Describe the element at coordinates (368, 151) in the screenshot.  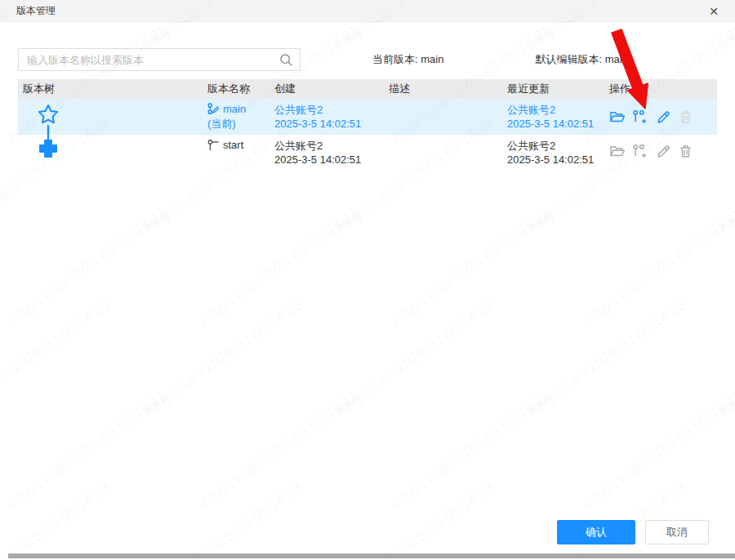
I see `table-row: start 公共账号2 2025-3-5 14:02:51 公共账号2 2025…` at that location.